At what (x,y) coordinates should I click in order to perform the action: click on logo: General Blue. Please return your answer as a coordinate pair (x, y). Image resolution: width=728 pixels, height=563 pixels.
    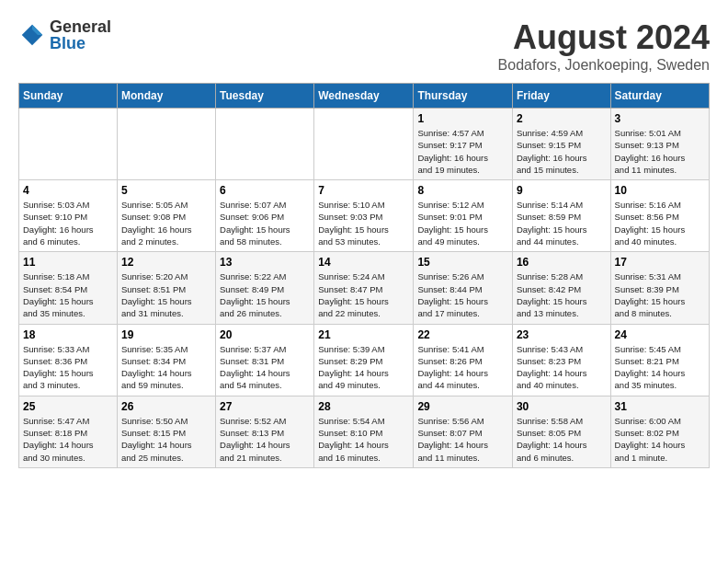
    Looking at the image, I should click on (64, 35).